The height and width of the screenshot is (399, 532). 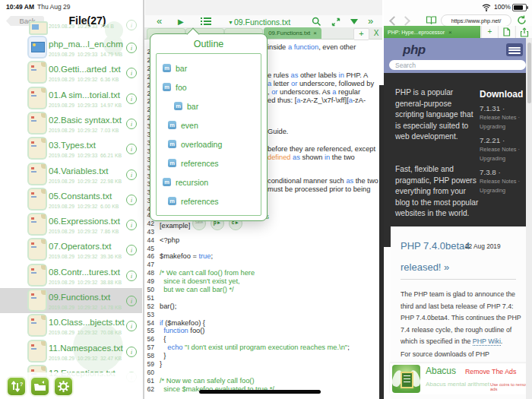 What do you see at coordinates (71, 199) in the screenshot?
I see `file-row-05.Constants.txt: 05.Constants.txt2019.08.29 10:29:32 6.00…` at bounding box center [71, 199].